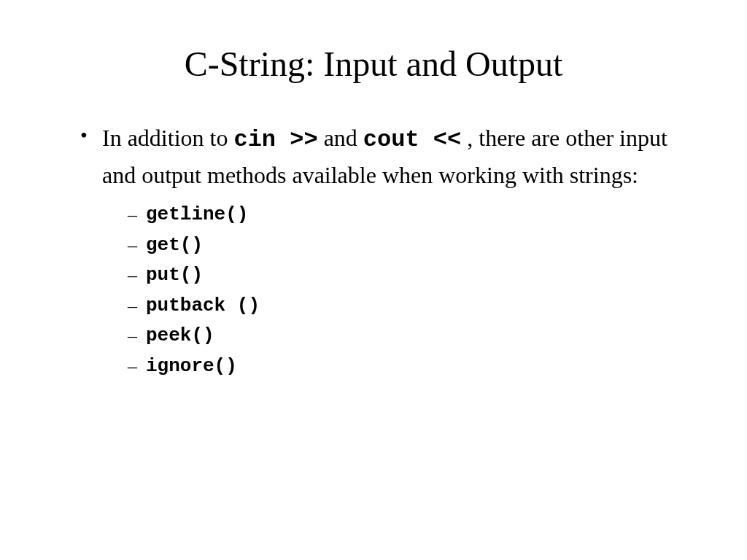 This screenshot has width=747, height=560. I want to click on method-item: ignore(), so click(409, 367).